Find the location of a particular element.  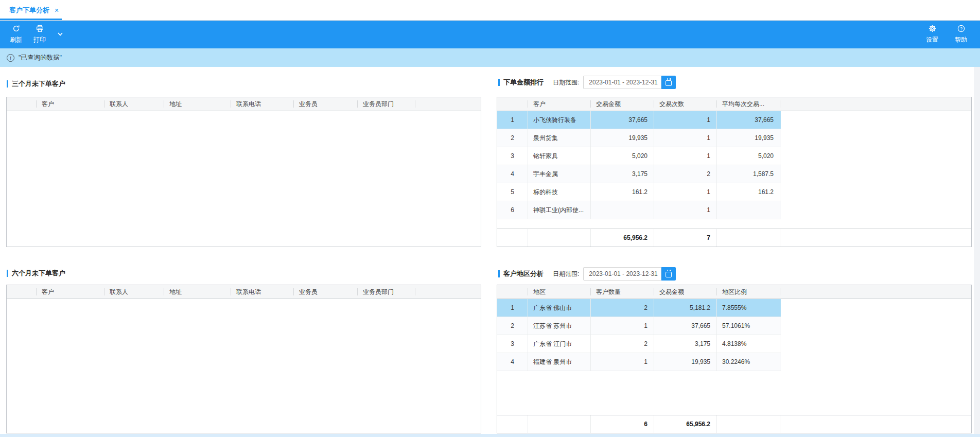

tab-title: 客户下单分析 is located at coordinates (29, 10).